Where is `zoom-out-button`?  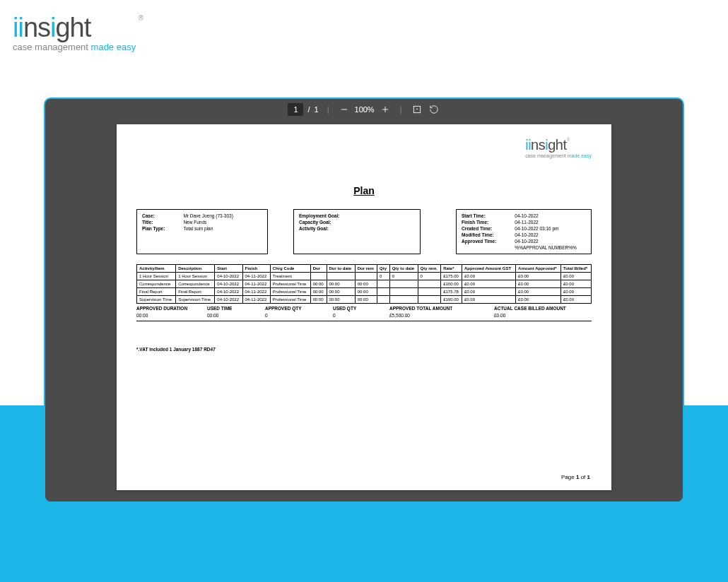
zoom-out-button is located at coordinates (344, 109).